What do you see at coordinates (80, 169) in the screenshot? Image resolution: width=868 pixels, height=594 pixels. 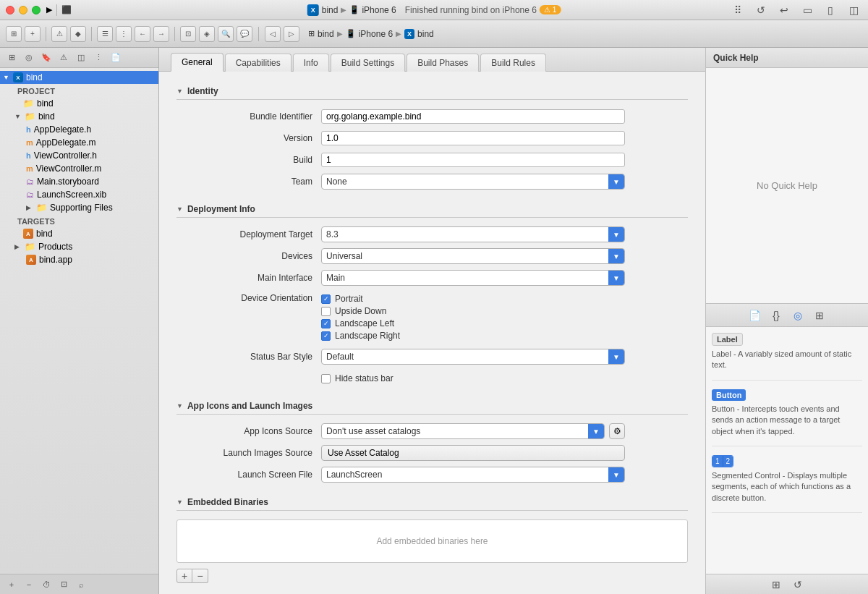 I see `sidebar-viewcontrollerm: m ViewController.m` at bounding box center [80, 169].